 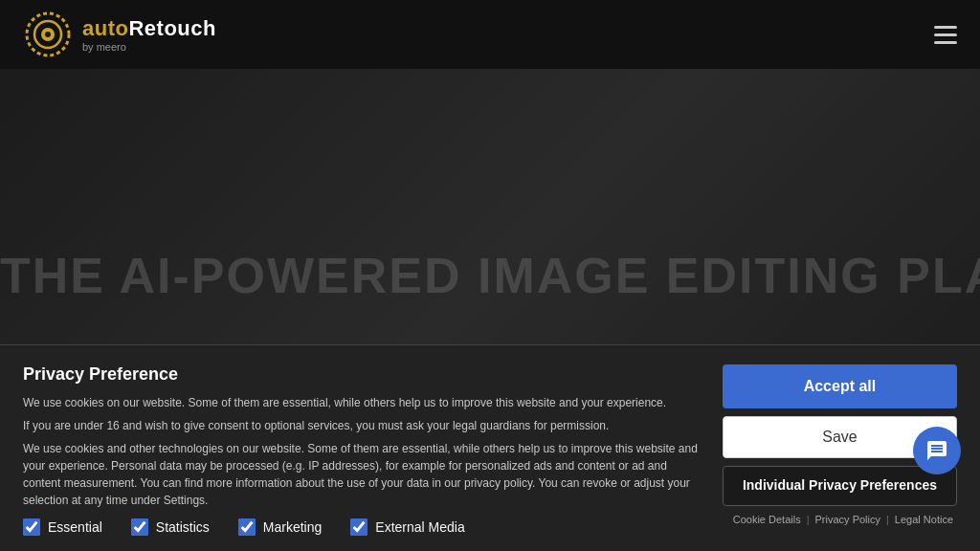 What do you see at coordinates (924, 519) in the screenshot?
I see `legal-notice-link: Legal Notice` at bounding box center [924, 519].